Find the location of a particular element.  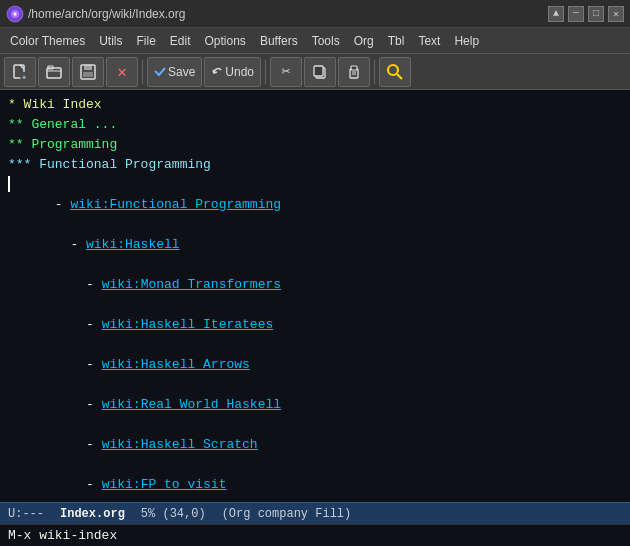

save-label-button: Save is located at coordinates (174, 72).